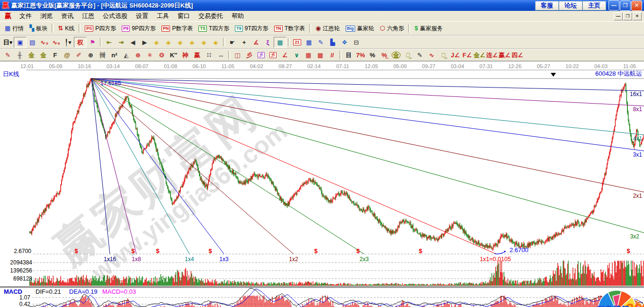 The width and height of the screenshot is (644, 307). I want to click on print-button: ⊟, so click(356, 43).